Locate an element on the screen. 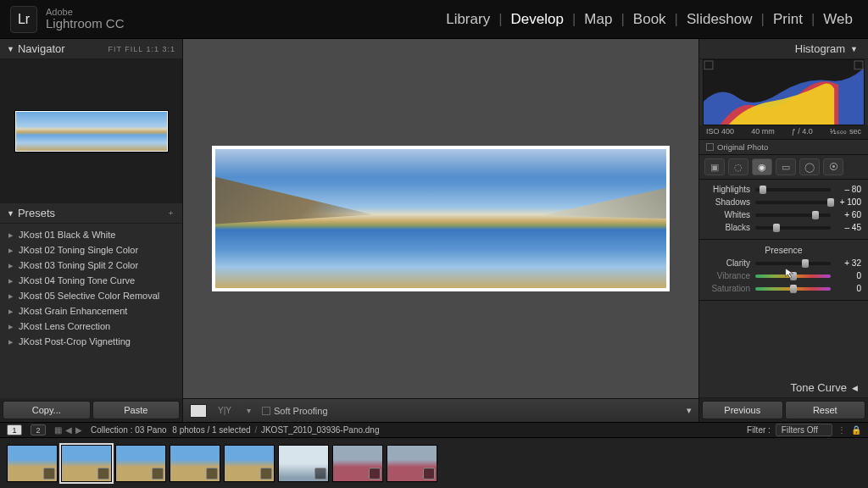 This screenshot has height=488, width=868. loupe-view-button is located at coordinates (198, 411).